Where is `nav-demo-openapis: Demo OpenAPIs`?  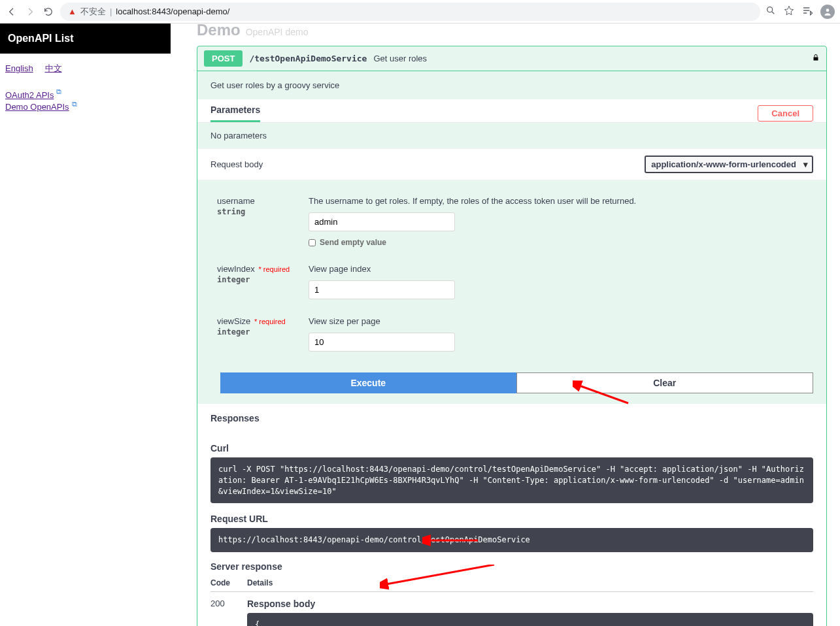
nav-demo-openapis: Demo OpenAPIs is located at coordinates (37, 107).